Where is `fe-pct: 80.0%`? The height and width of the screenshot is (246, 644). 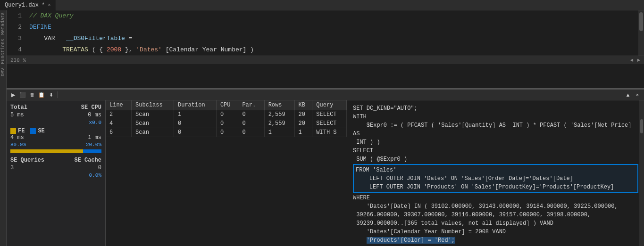 fe-pct: 80.0% is located at coordinates (18, 145).